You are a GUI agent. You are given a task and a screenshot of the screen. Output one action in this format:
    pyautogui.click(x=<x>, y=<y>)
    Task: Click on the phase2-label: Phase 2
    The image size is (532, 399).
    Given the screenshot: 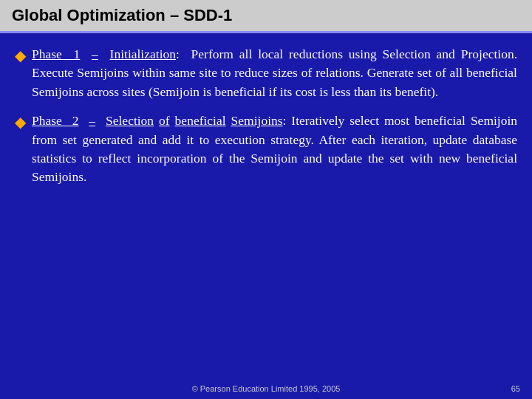 What is the action you would take?
    pyautogui.click(x=55, y=120)
    